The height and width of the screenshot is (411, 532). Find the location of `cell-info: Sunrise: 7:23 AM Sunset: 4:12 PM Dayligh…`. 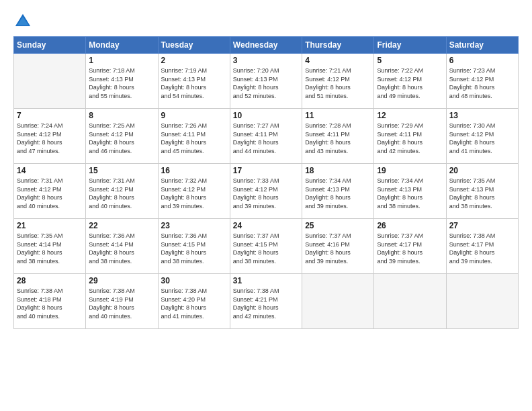

cell-info: Sunrise: 7:23 AM Sunset: 4:12 PM Dayligh… is located at coordinates (482, 83).